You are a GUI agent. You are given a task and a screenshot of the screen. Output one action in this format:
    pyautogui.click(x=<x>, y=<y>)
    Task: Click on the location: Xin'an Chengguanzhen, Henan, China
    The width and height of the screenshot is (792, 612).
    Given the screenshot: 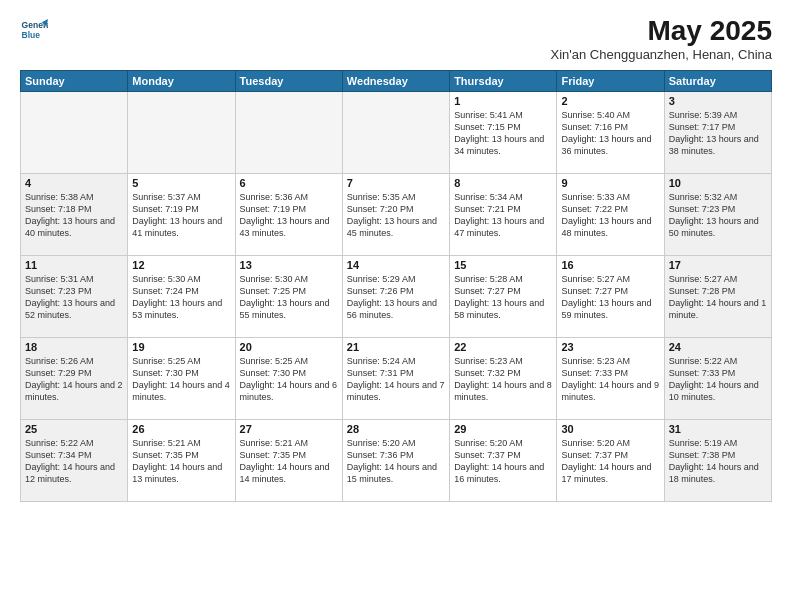 What is the action you would take?
    pyautogui.click(x=662, y=54)
    